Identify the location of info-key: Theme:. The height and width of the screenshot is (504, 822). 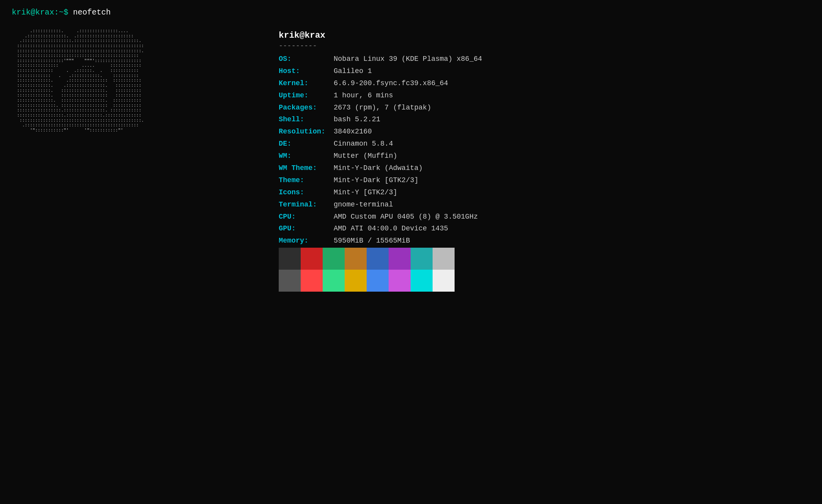
(306, 181).